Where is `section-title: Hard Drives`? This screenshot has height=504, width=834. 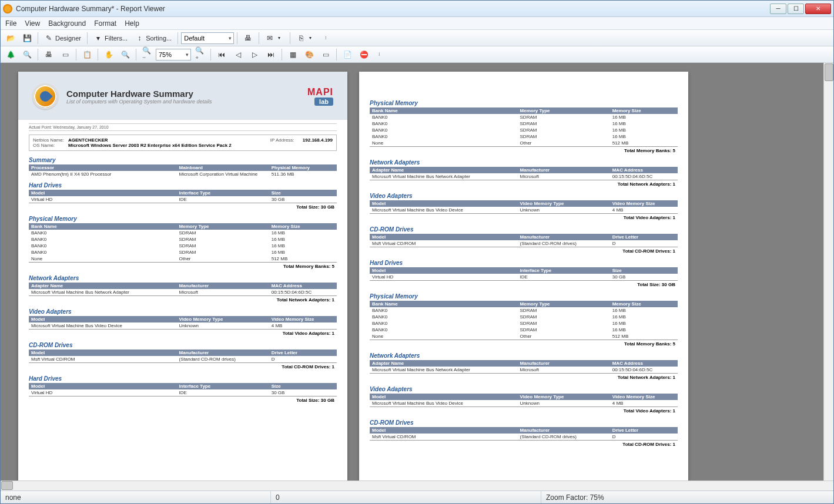 section-title: Hard Drives is located at coordinates (183, 378).